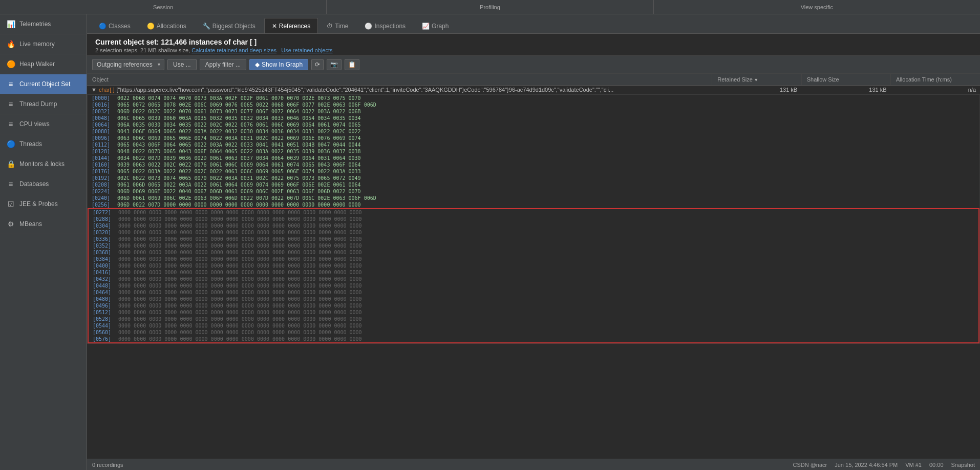 The height and width of the screenshot is (470, 980). What do you see at coordinates (11, 204) in the screenshot?
I see `jee-probes-icon: ☑` at bounding box center [11, 204].